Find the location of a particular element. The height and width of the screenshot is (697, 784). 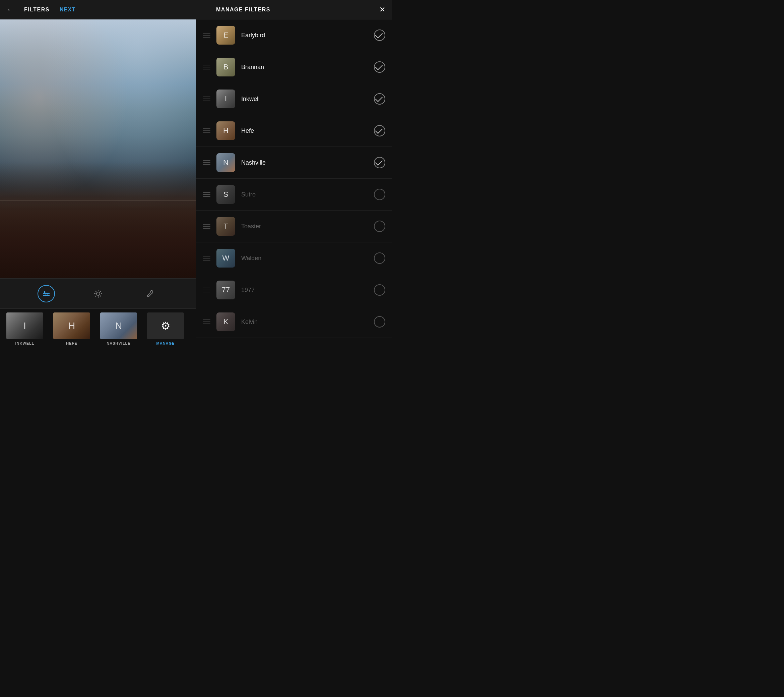

filter-check-hefe is located at coordinates (380, 131).